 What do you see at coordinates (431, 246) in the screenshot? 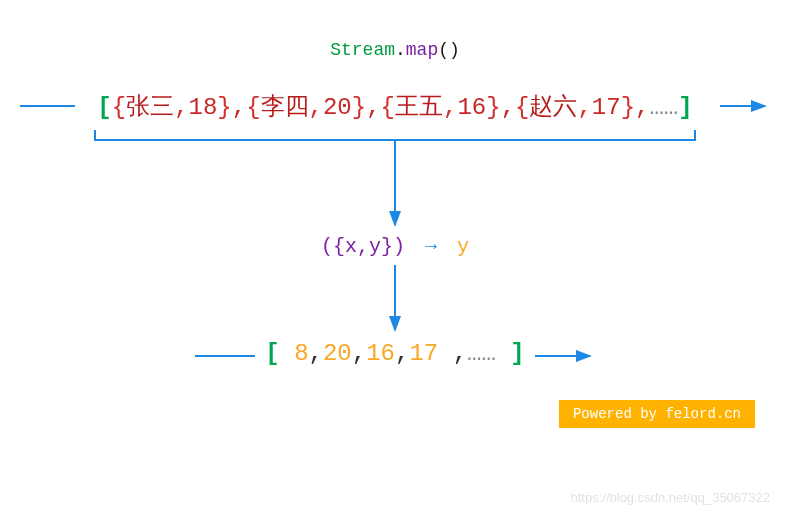
I see `arrow-icon: →` at bounding box center [431, 246].